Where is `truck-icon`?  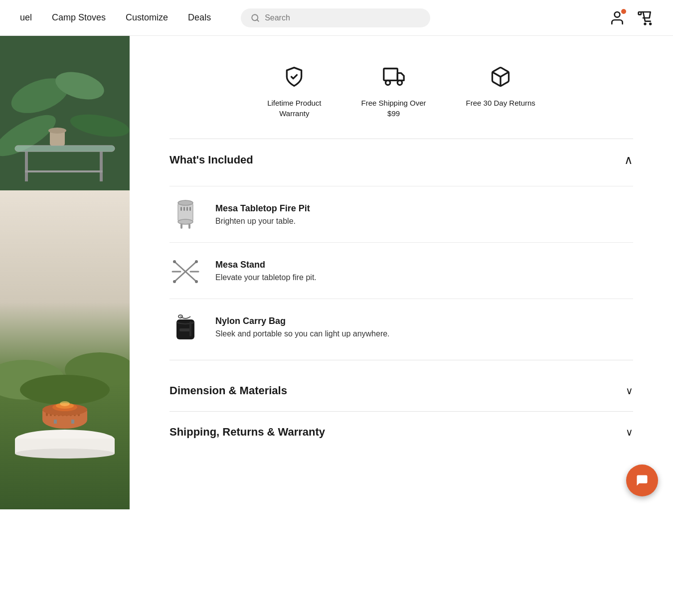
truck-icon is located at coordinates (394, 79).